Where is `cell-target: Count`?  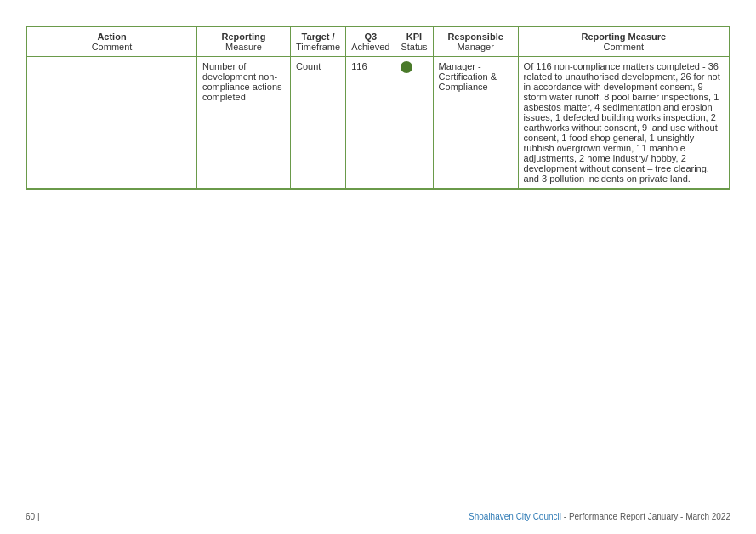
cell-target: Count is located at coordinates (318, 122).